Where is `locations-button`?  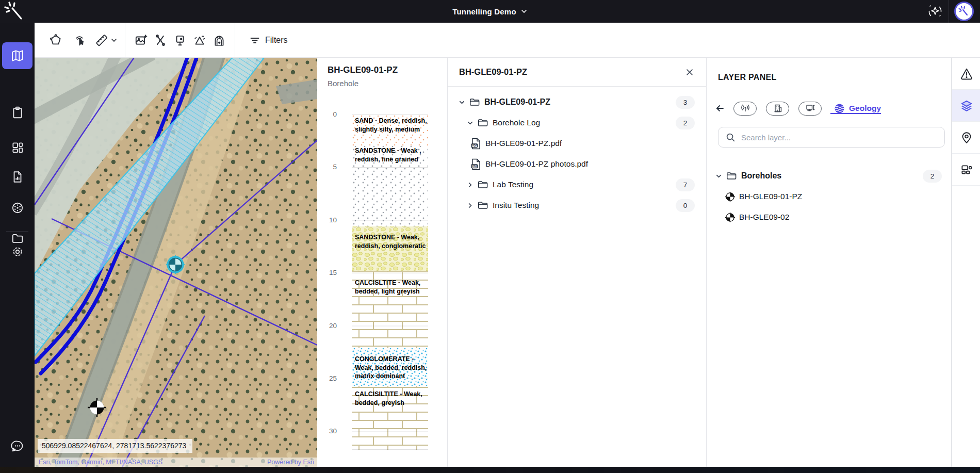 locations-button is located at coordinates (966, 138).